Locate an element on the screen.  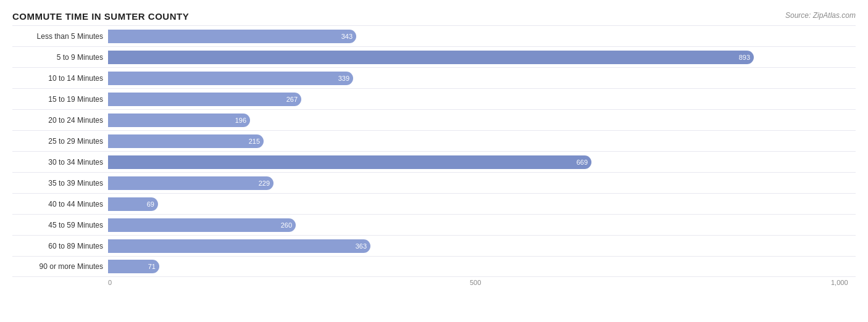
bar-track: 215 is located at coordinates (482, 141).